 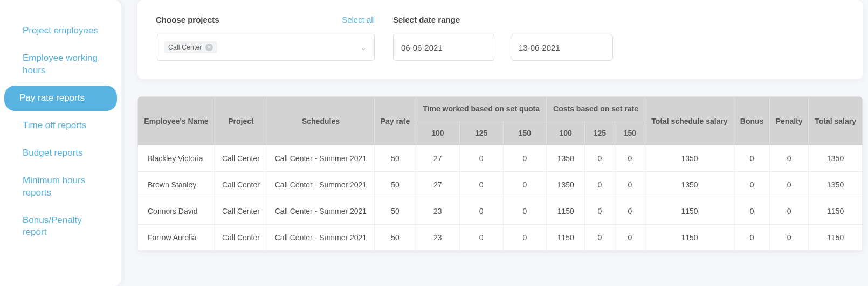 I want to click on col-group-cost: Costs based on set rate, so click(x=596, y=109).